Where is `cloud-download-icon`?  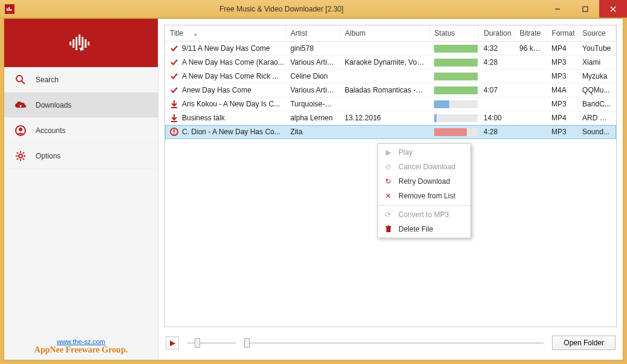 cloud-download-icon is located at coordinates (21, 105).